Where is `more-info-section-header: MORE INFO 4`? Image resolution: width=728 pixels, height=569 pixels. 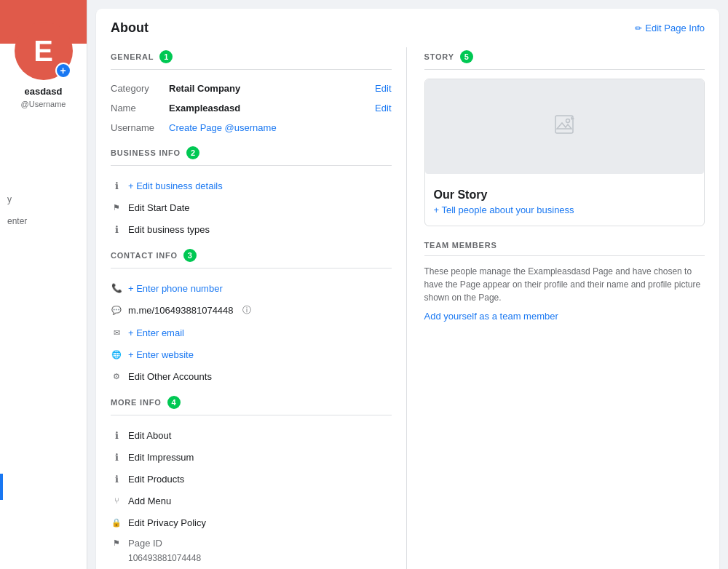
more-info-section-header: MORE INFO 4 is located at coordinates (251, 402).